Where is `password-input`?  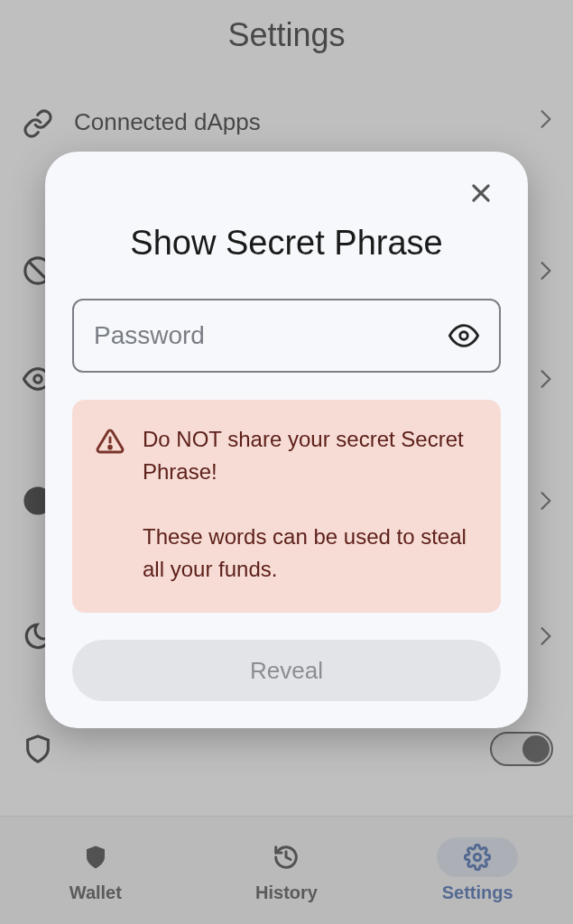 password-input is located at coordinates (267, 336).